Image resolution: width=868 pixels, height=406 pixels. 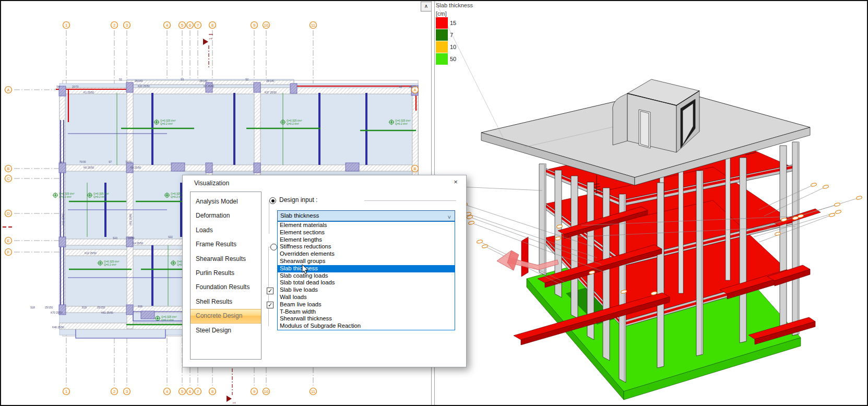 I want to click on section-marker-top: 1, so click(x=208, y=51).